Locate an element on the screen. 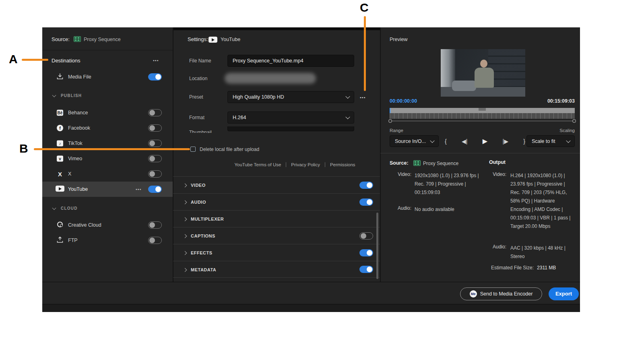 The width and height of the screenshot is (644, 341). settings-label: Settings: is located at coordinates (198, 39).